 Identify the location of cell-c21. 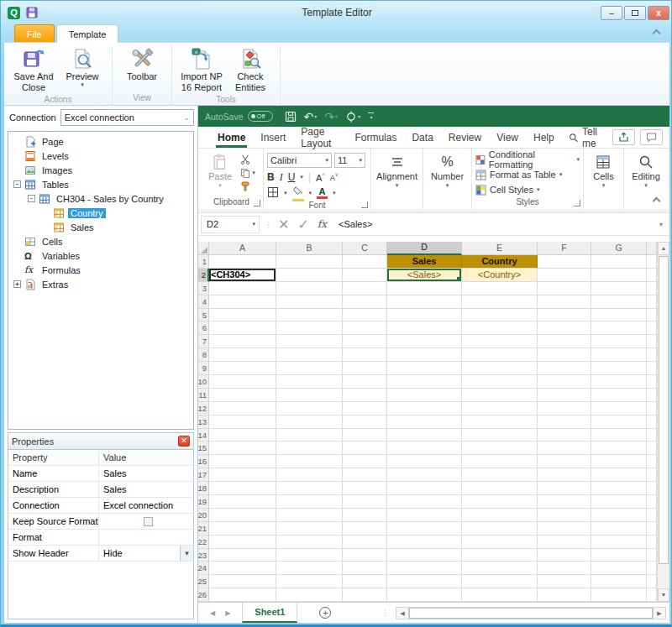
(365, 529).